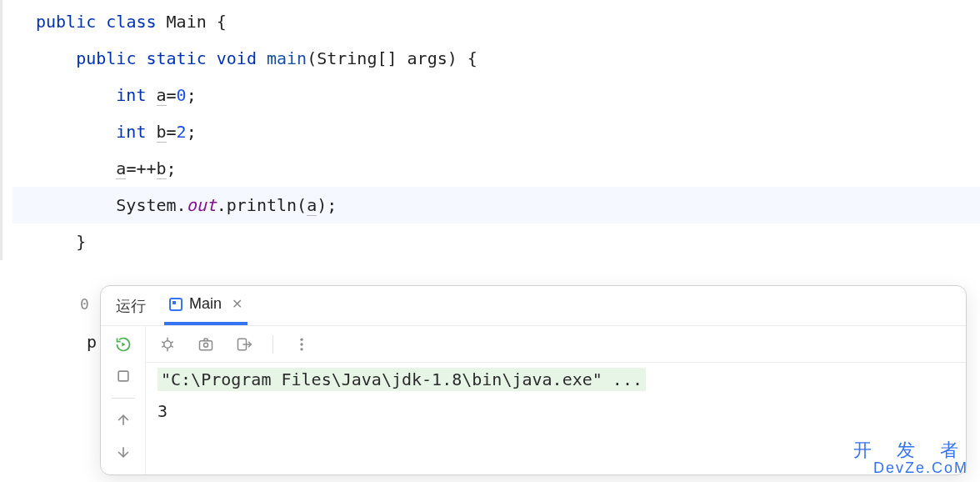 This screenshot has width=980, height=482. I want to click on debug-icon, so click(168, 344).